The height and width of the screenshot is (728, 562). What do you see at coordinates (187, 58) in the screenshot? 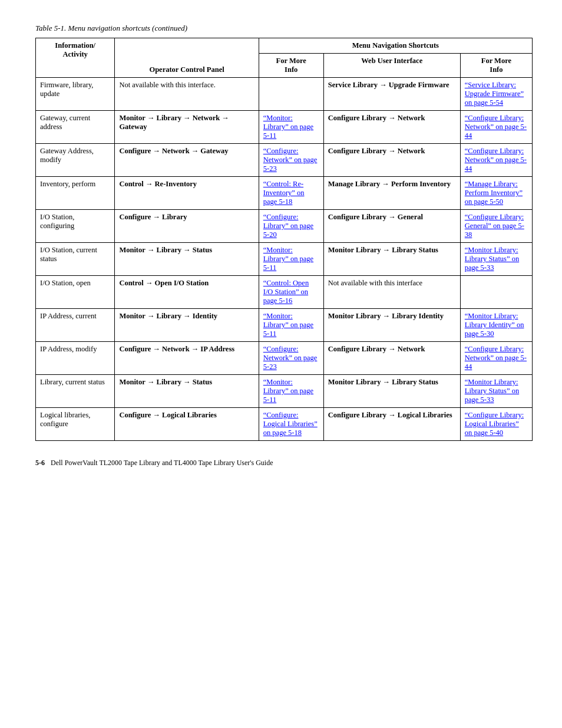
I see `ocp-header: Operator Control Panel` at bounding box center [187, 58].